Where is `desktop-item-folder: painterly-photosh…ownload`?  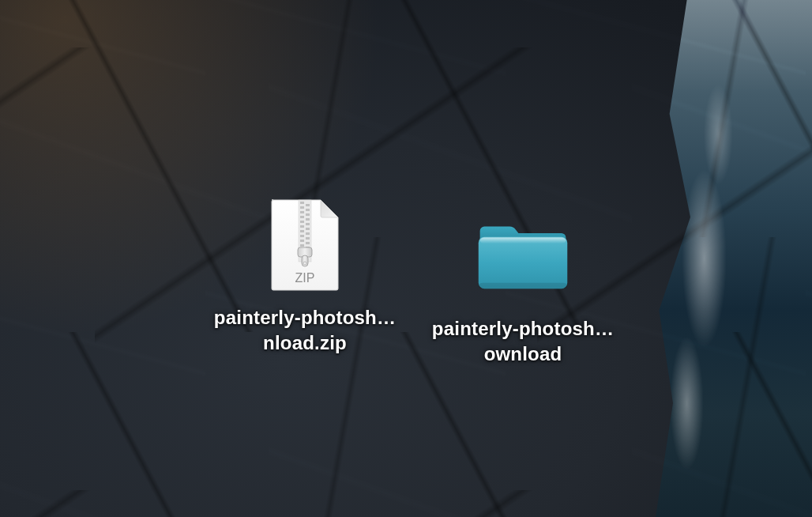 desktop-item-folder: painterly-photosh…ownload is located at coordinates (523, 288).